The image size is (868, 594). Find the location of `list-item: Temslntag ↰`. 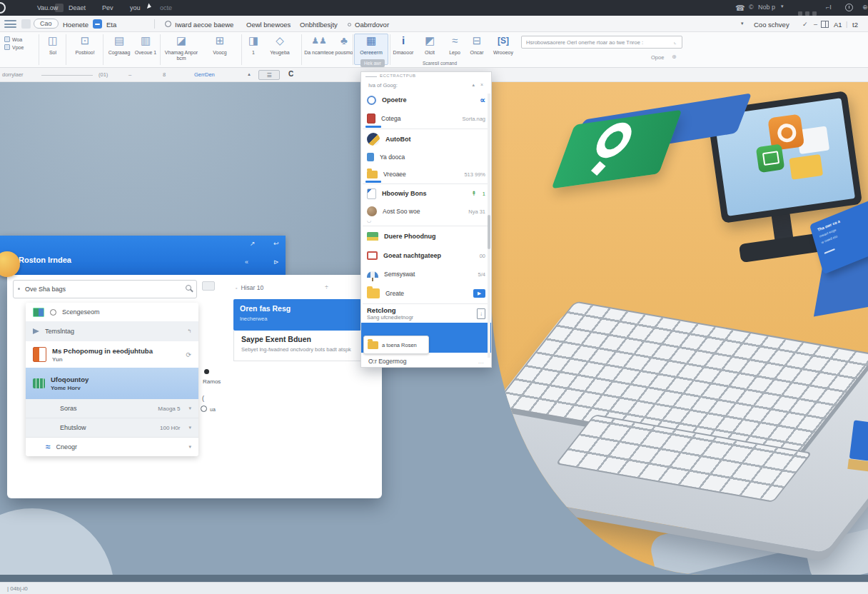

list-item: Temslntag ↰ is located at coordinates (112, 331).